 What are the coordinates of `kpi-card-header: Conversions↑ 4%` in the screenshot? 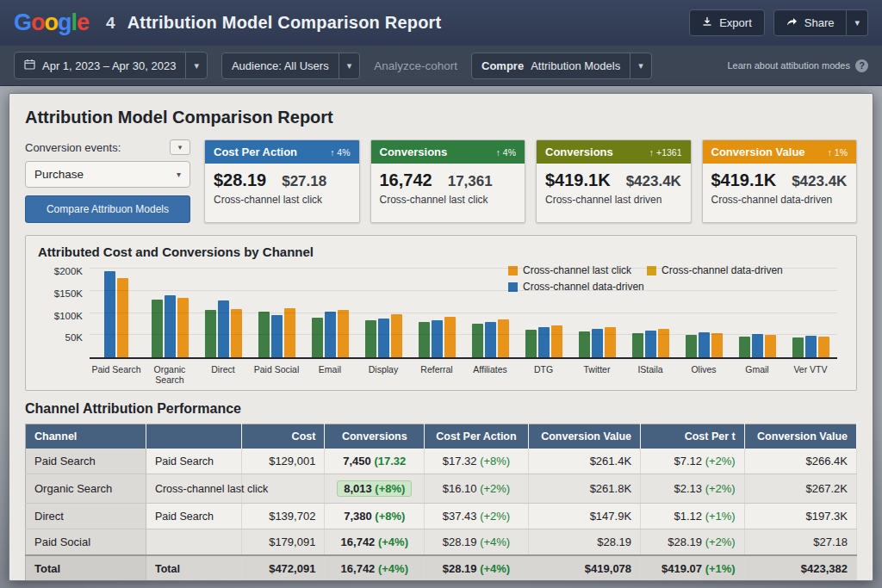 It's located at (448, 152).